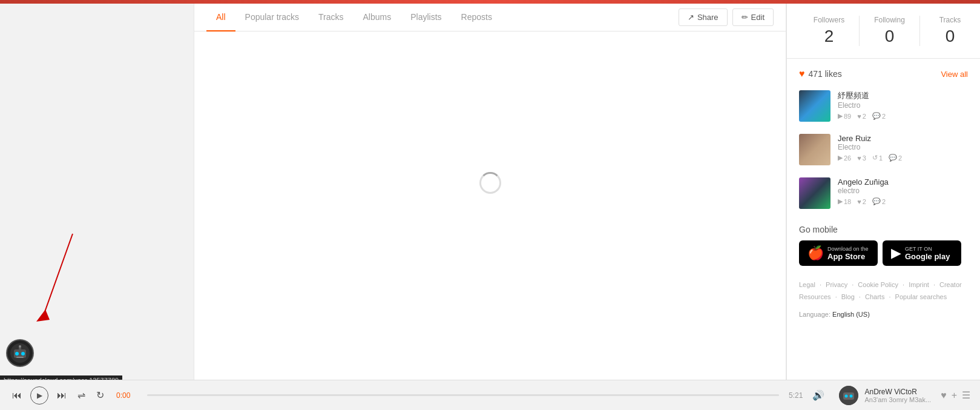 The height and width of the screenshot is (410, 980). What do you see at coordinates (903, 116) in the screenshot?
I see `track-stats-1: ▶ 89 ♥ 2 💬 2` at bounding box center [903, 116].